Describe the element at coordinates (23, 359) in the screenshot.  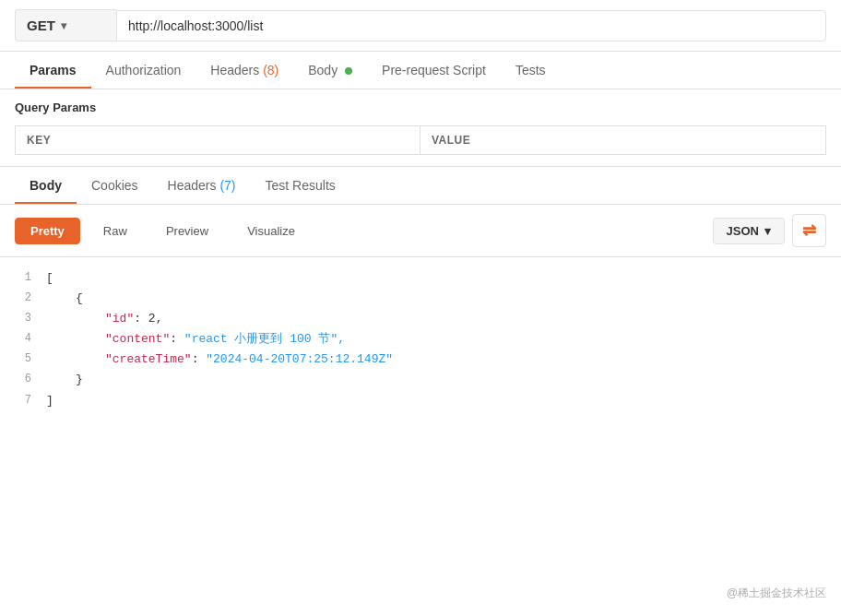
I see `line-number: 5` at that location.